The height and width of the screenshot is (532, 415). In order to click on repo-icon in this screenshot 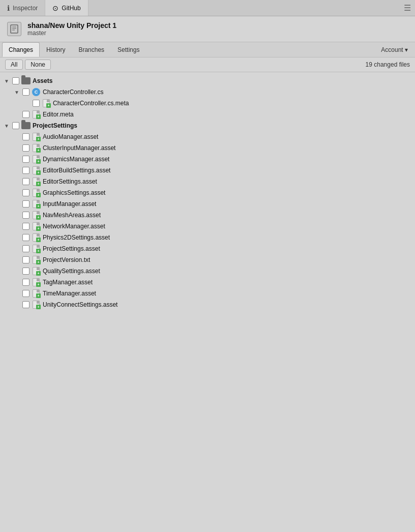, I will do `click(14, 29)`.